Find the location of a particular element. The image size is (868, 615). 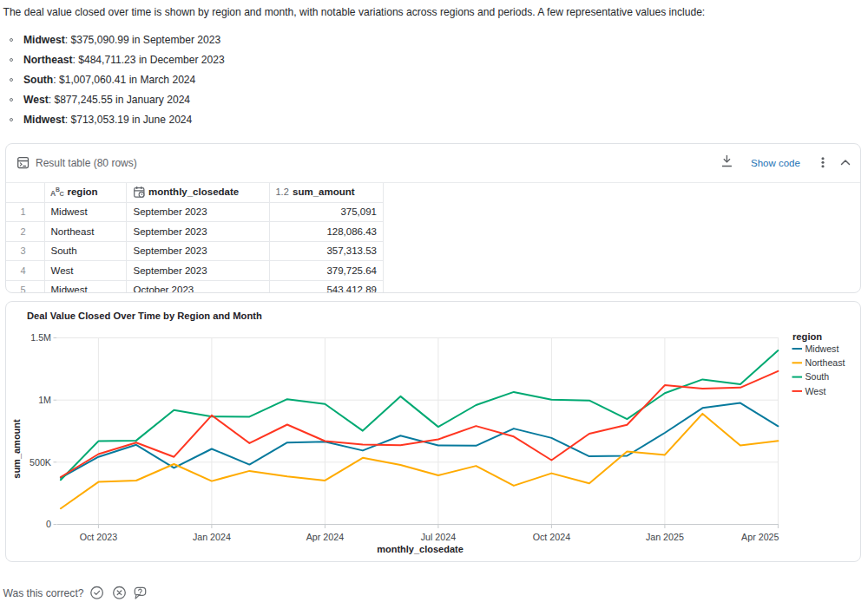

svg-text: region is located at coordinates (807, 336).